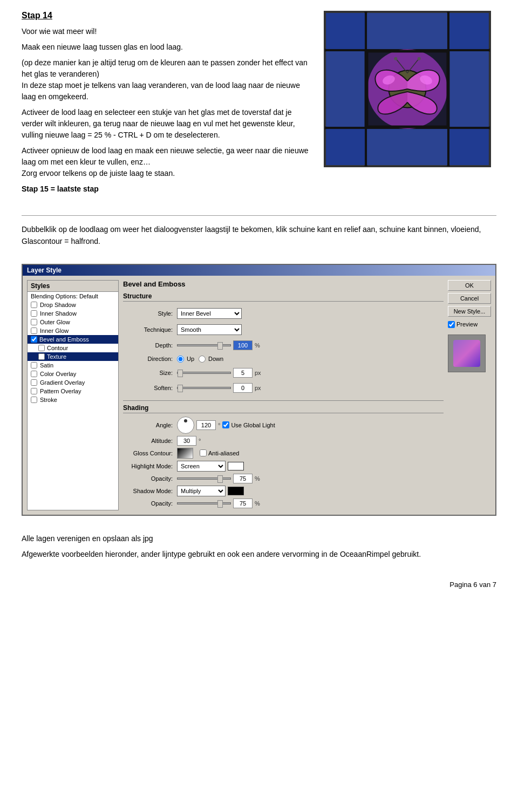 The image size is (518, 812). I want to click on size-value, so click(243, 373).